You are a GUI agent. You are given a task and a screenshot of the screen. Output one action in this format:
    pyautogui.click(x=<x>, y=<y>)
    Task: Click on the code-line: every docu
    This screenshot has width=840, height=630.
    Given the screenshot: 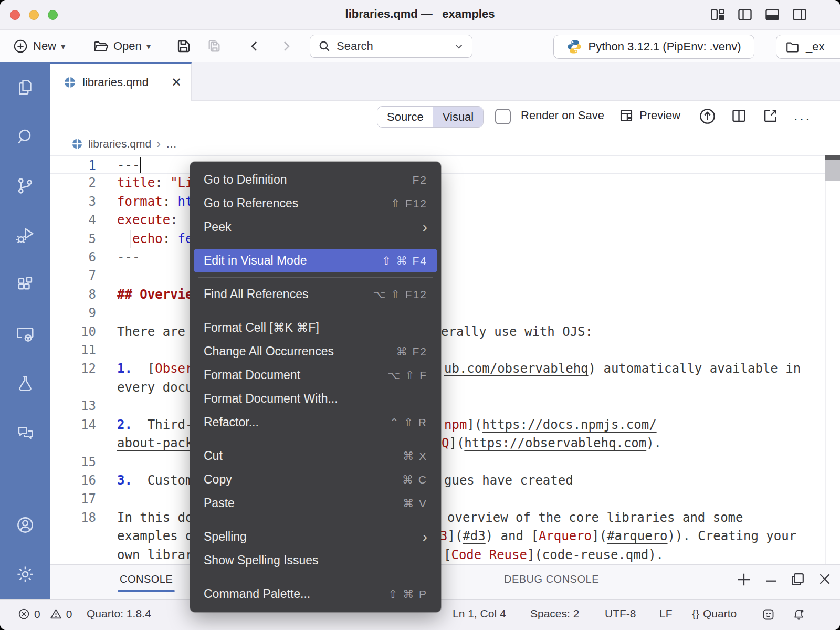 What is the action you would take?
    pyautogui.click(x=445, y=387)
    